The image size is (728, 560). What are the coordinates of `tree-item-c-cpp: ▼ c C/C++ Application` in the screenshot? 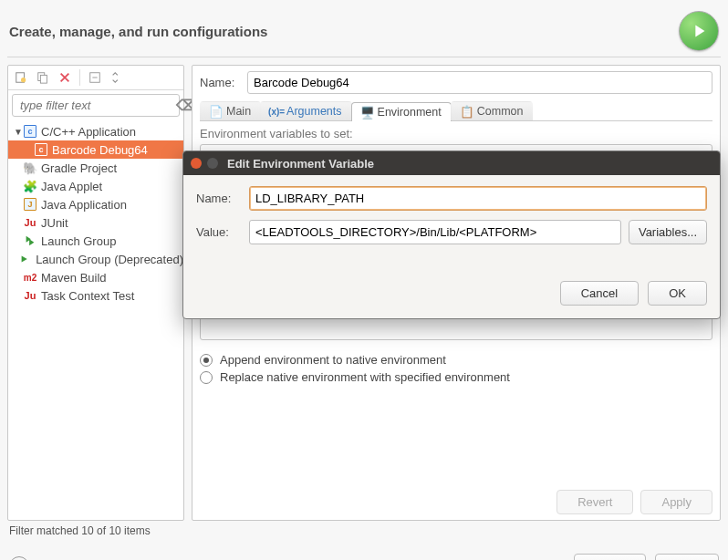 It's located at (96, 131).